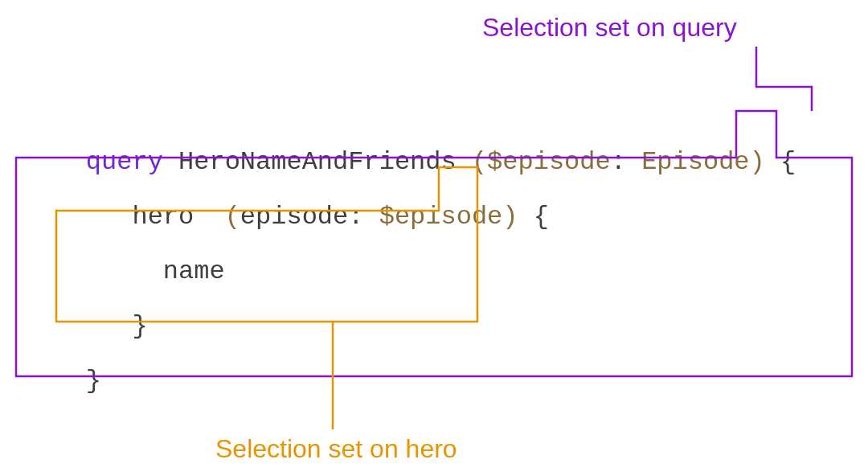 This screenshot has height=476, width=868. What do you see at coordinates (788, 162) in the screenshot?
I see `lbrace-outer: {` at bounding box center [788, 162].